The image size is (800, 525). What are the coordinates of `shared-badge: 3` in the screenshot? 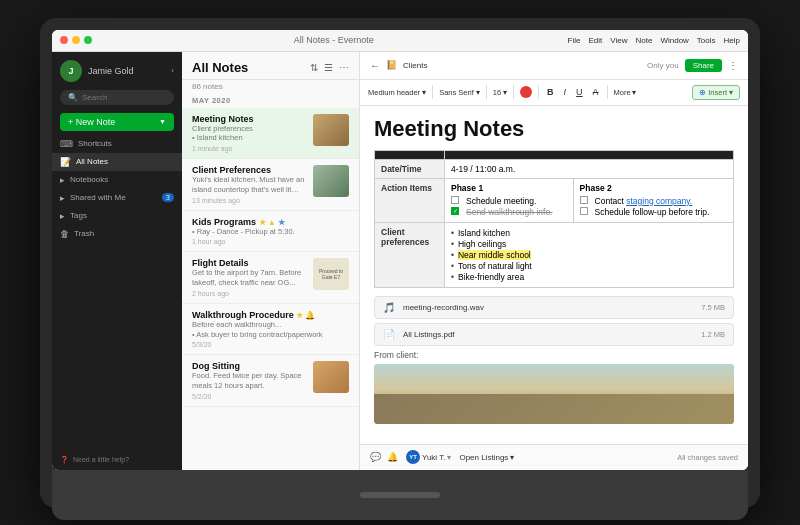 It's located at (168, 198).